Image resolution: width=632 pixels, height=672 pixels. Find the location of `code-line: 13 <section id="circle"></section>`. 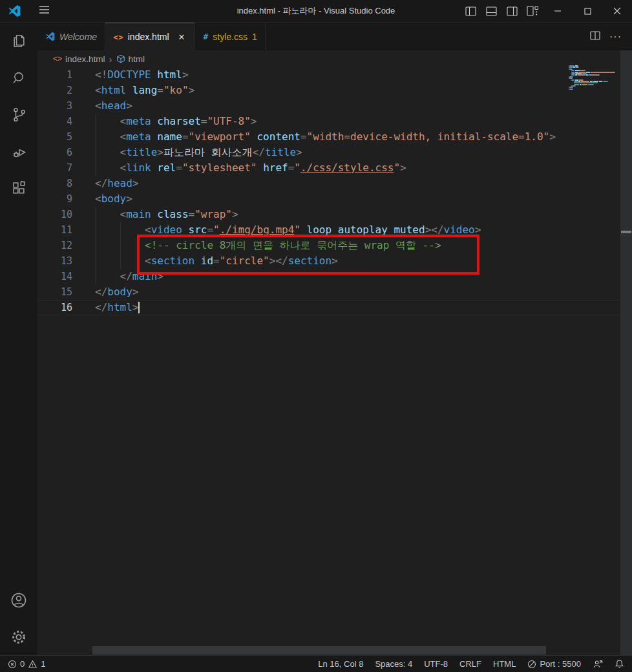

code-line: 13 <section id="circle"></section> is located at coordinates (335, 261).